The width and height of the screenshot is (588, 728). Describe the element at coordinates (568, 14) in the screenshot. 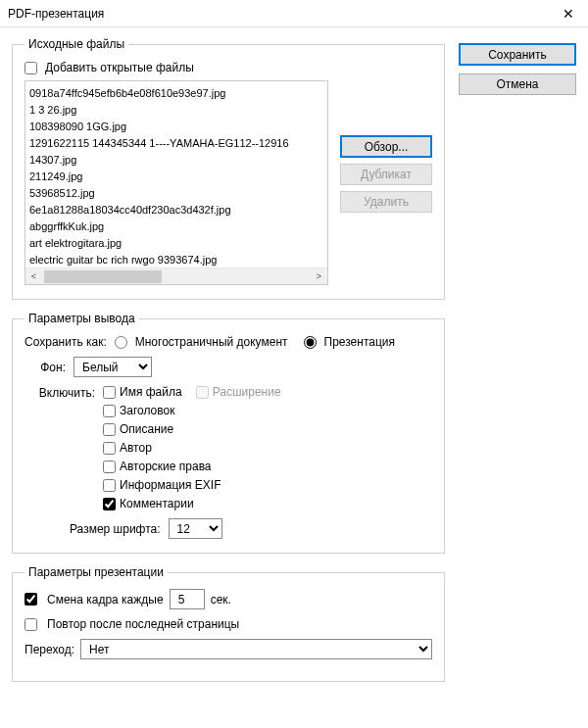

I see `close-button: ✕` at that location.